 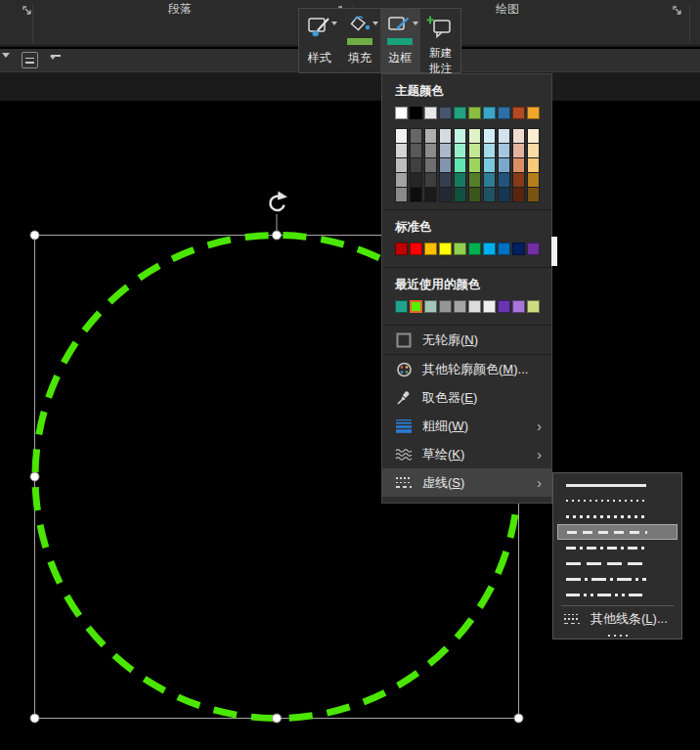 What do you see at coordinates (35, 235) in the screenshot?
I see `resize-handle-top-left` at bounding box center [35, 235].